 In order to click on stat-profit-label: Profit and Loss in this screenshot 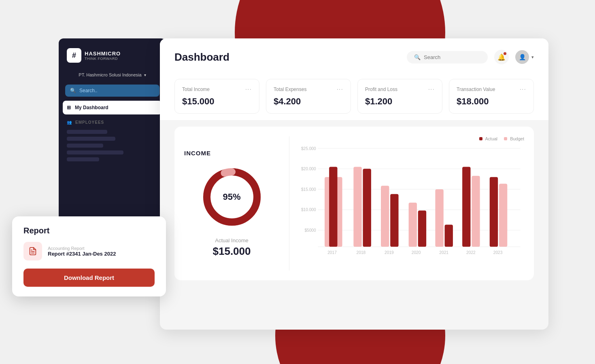, I will do `click(381, 89)`.